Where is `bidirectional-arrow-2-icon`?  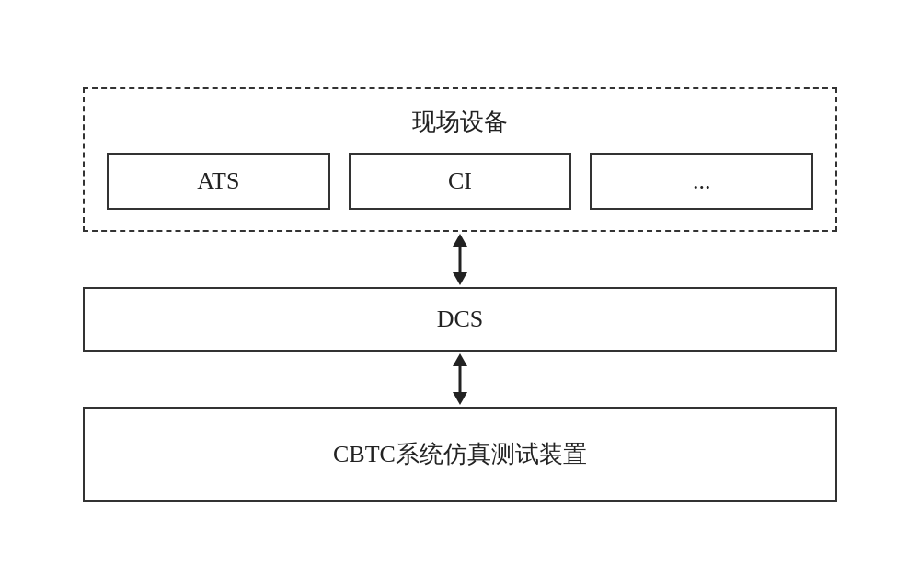 bidirectional-arrow-2-icon is located at coordinates (460, 379).